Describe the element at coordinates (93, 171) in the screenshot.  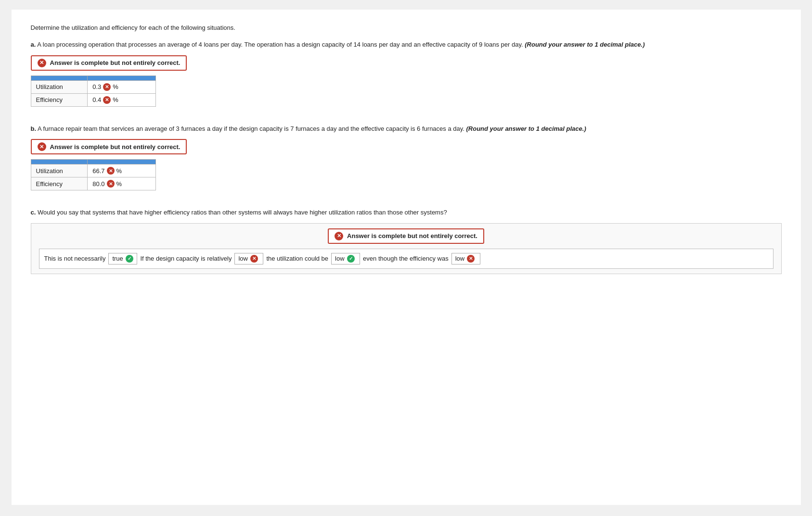
I see `table-row: Utilization 66.7 ✕ %` at that location.